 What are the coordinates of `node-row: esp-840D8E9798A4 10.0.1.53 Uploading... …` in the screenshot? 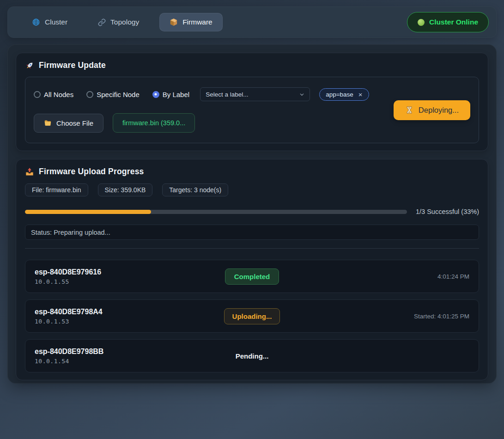 It's located at (252, 316).